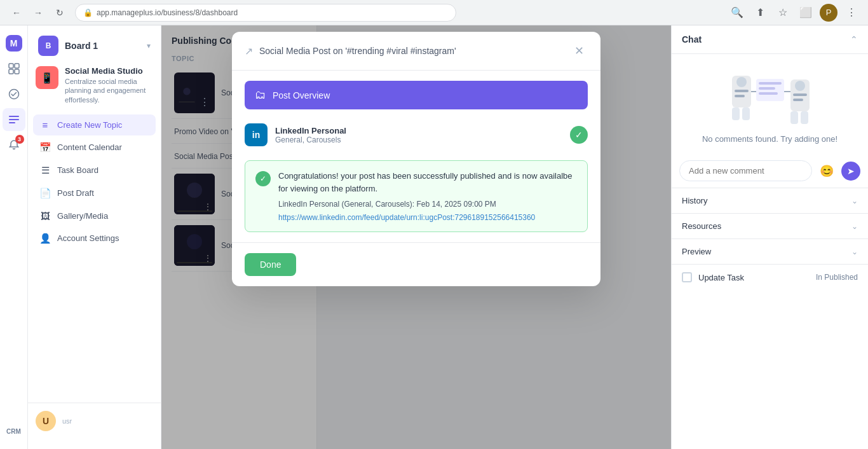 The width and height of the screenshot is (868, 449). Describe the element at coordinates (46, 421) in the screenshot. I see `user-avatar: U` at that location.